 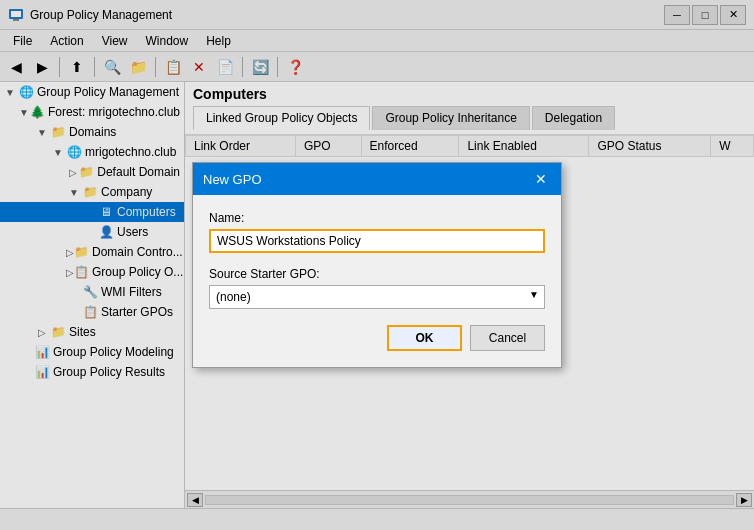 I want to click on name-input, so click(x=377, y=241).